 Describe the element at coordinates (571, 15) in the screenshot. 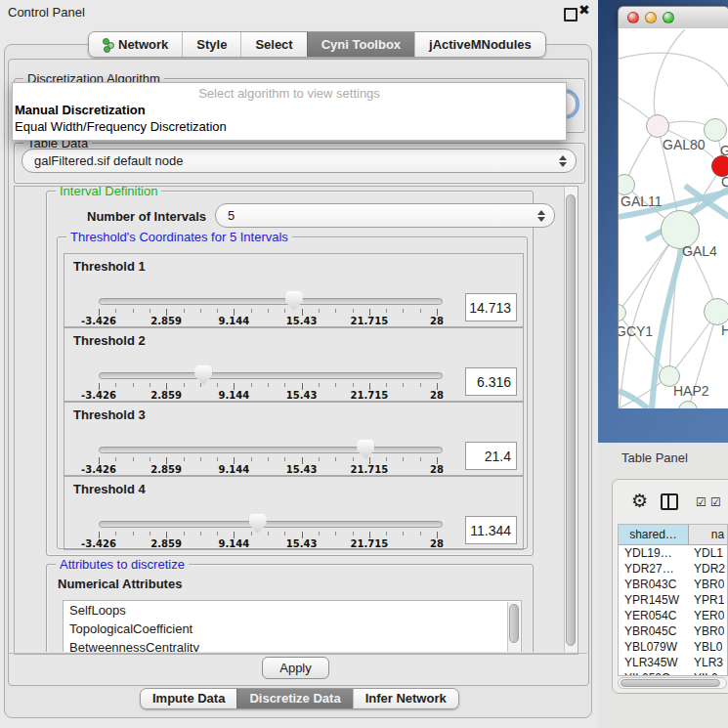

I see `float-window-icon` at that location.